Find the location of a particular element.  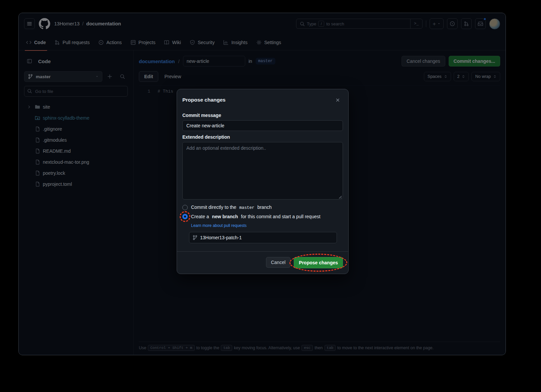

close-dialog-button is located at coordinates (338, 100).